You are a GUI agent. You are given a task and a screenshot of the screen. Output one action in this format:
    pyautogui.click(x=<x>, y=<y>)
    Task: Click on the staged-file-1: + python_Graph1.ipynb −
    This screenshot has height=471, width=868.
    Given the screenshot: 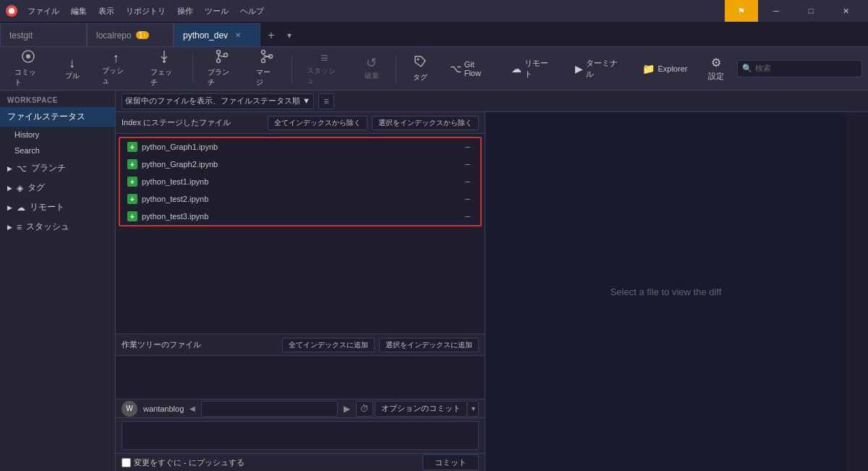 What is the action you would take?
    pyautogui.click(x=300, y=147)
    